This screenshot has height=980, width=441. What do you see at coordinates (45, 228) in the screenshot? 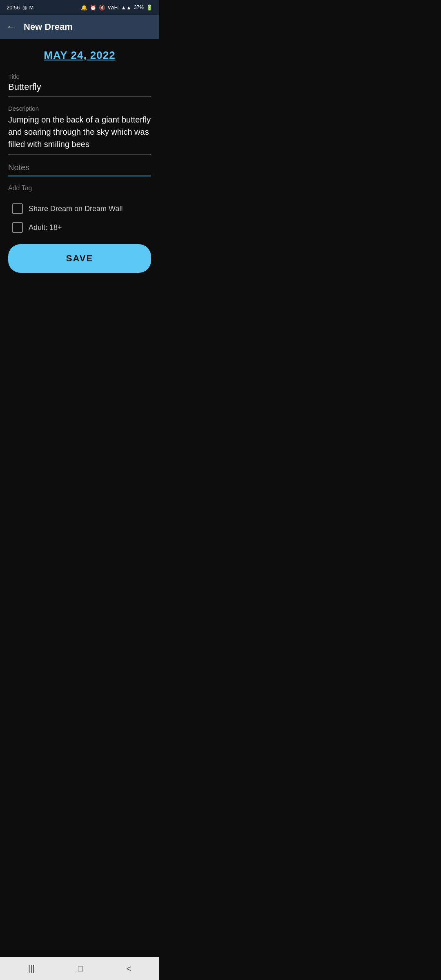
I see `adult-label: Adult: 18+` at bounding box center [45, 228].